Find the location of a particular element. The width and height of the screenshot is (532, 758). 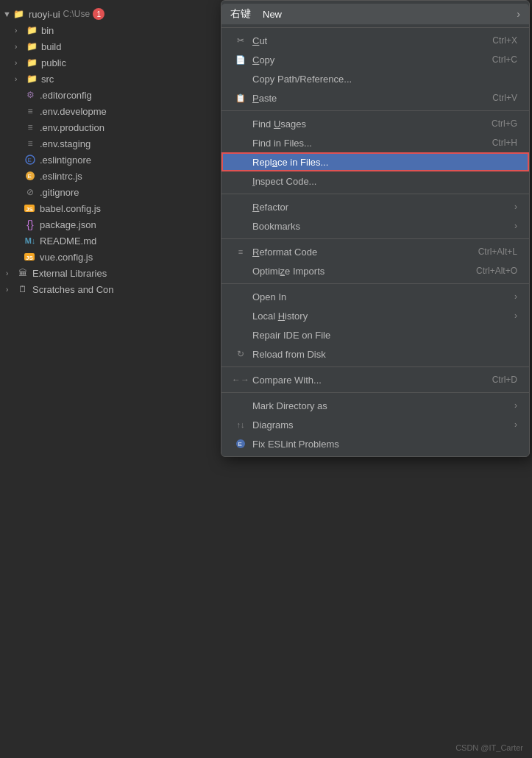

label-env-dev: .env.developme is located at coordinates (74, 112).